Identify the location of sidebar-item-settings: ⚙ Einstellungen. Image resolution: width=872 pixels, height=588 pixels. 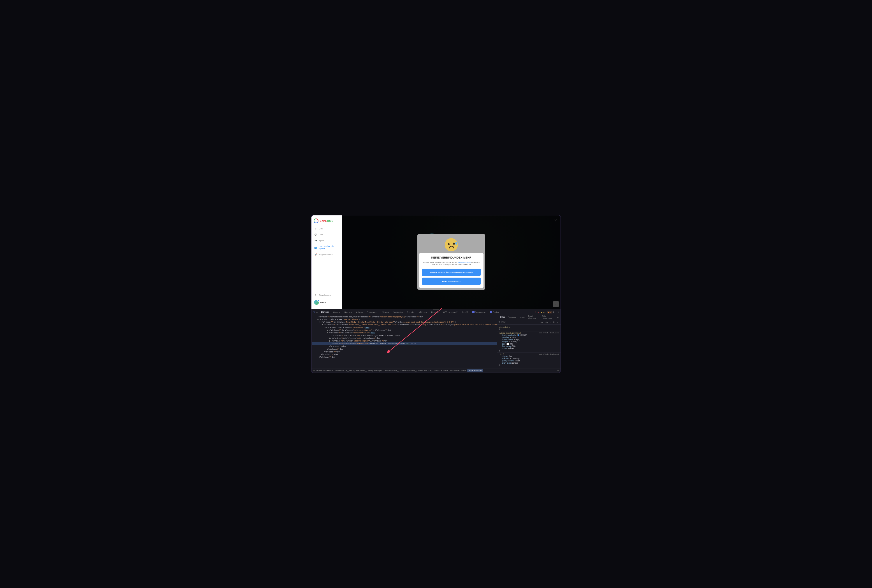
(327, 295).